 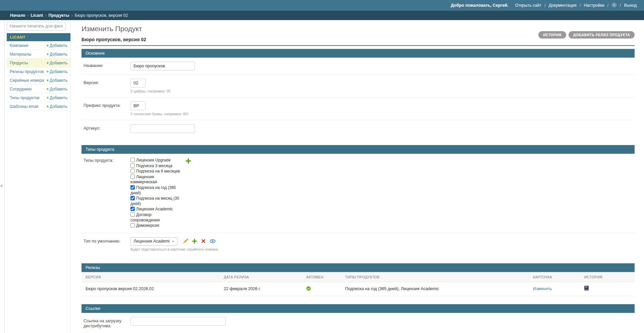 What do you see at coordinates (358, 149) in the screenshot?
I see `section-product-types-header: Типы продукта` at bounding box center [358, 149].